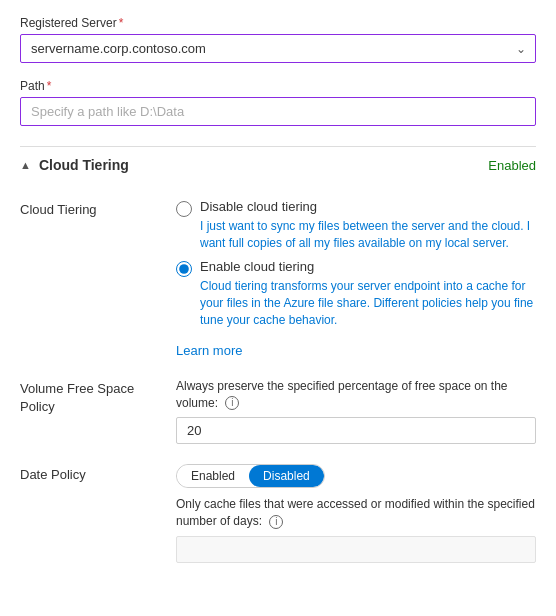 The height and width of the screenshot is (616, 556). Describe the element at coordinates (278, 23) in the screenshot. I see `registered-server-label: Registered Server*` at that location.